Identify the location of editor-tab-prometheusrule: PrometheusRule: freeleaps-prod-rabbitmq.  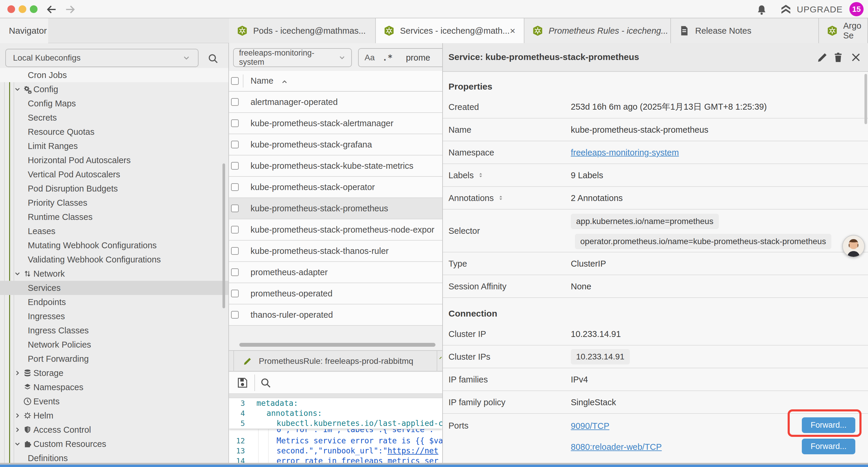
(336, 361).